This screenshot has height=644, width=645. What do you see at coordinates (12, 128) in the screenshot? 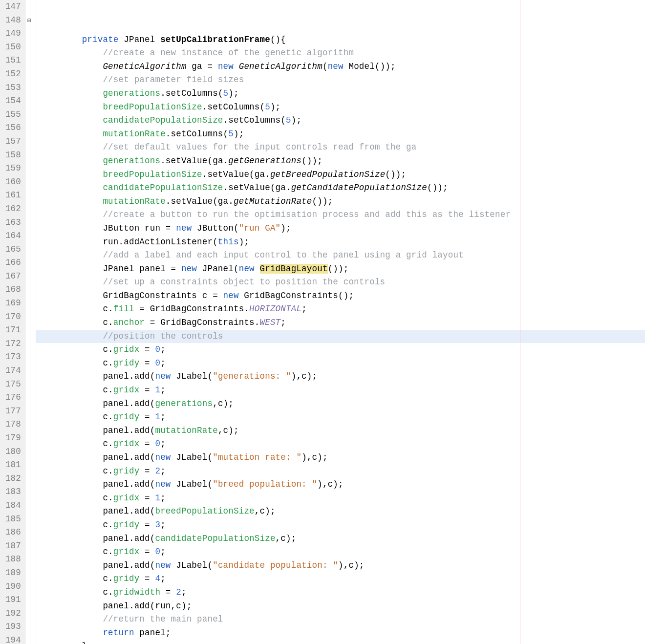
I see `line-number: 156` at bounding box center [12, 128].